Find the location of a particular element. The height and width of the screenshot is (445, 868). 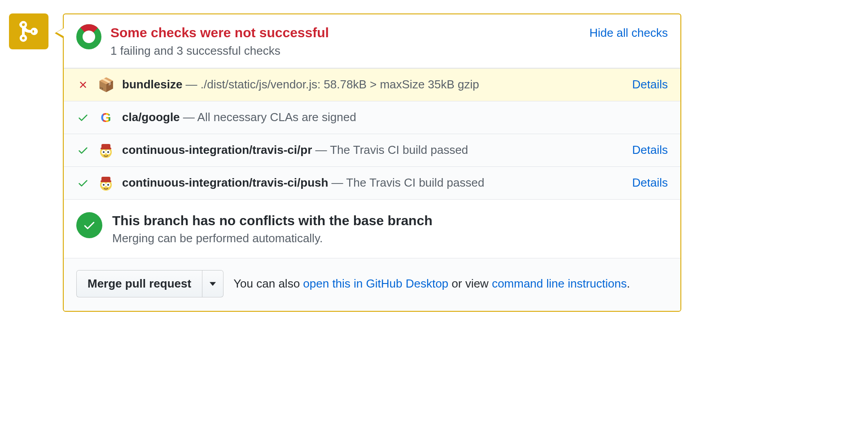

caret-down-icon is located at coordinates (213, 284).